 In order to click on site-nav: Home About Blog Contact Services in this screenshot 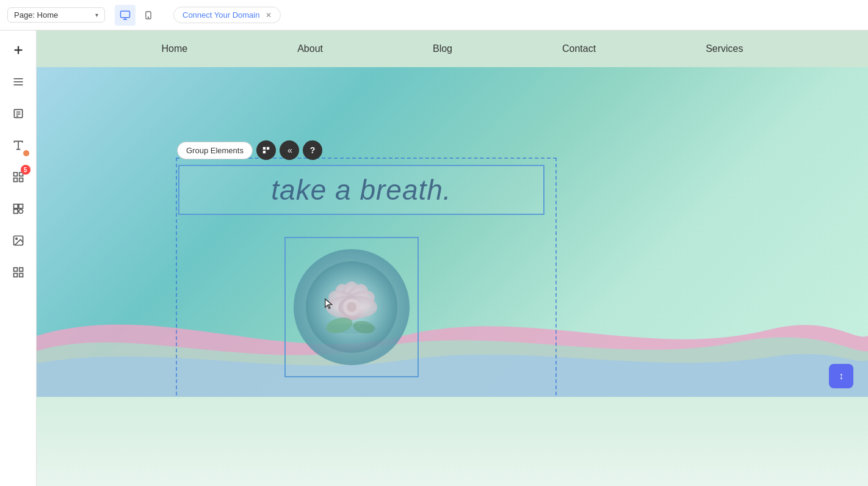, I will do `click(452, 49)`.